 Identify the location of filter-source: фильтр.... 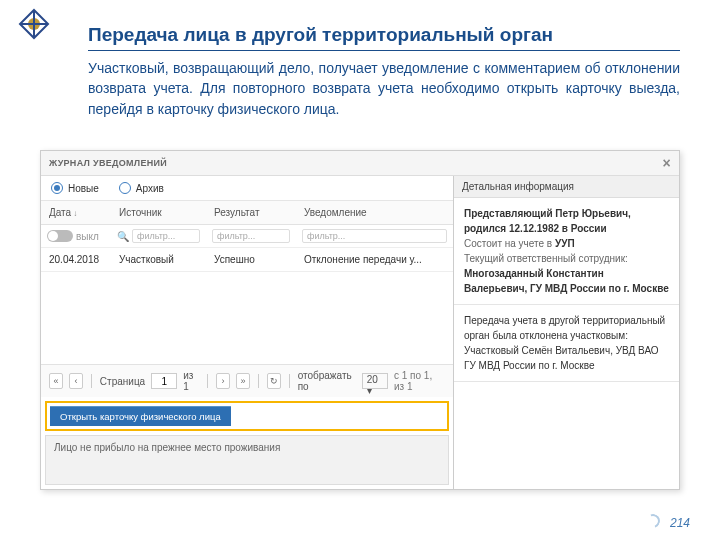
(166, 236).